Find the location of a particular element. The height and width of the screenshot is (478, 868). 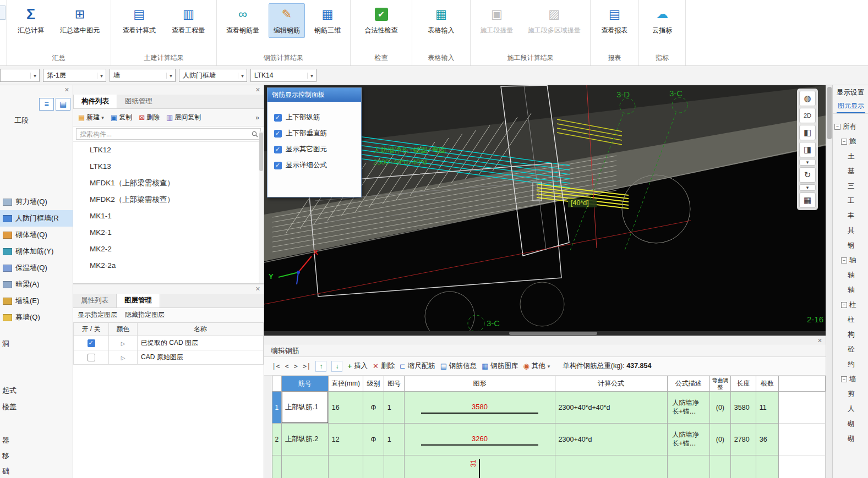

component-list-item: MK2-2 is located at coordinates (168, 249).